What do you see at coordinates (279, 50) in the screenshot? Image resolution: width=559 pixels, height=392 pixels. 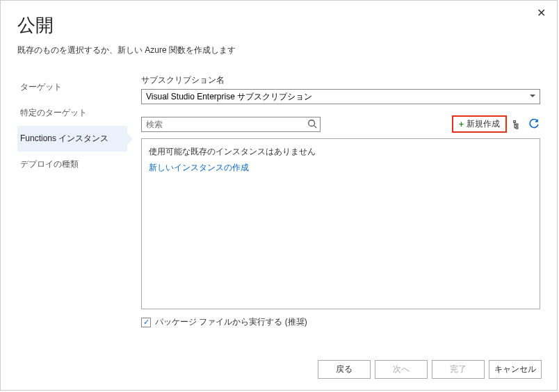 I see `page-subtitle: 既存のものを選択するか、新しい Azure 関数を作成します` at bounding box center [279, 50].